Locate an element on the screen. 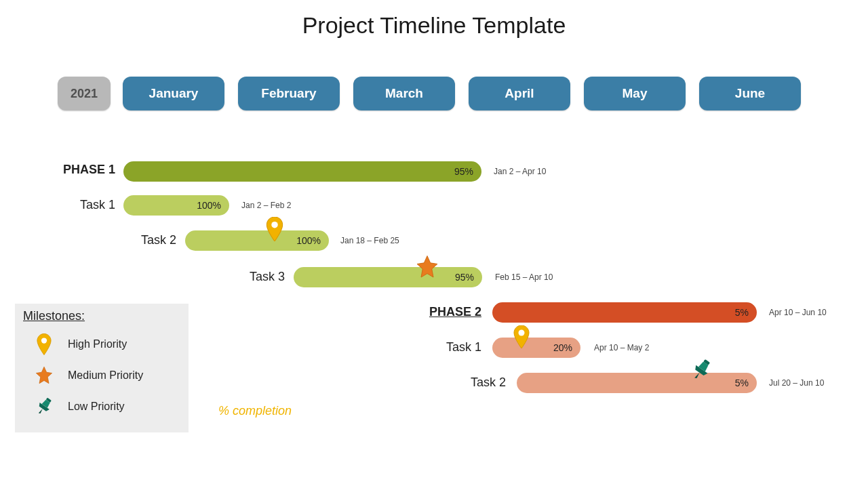  month-march: March is located at coordinates (404, 94).